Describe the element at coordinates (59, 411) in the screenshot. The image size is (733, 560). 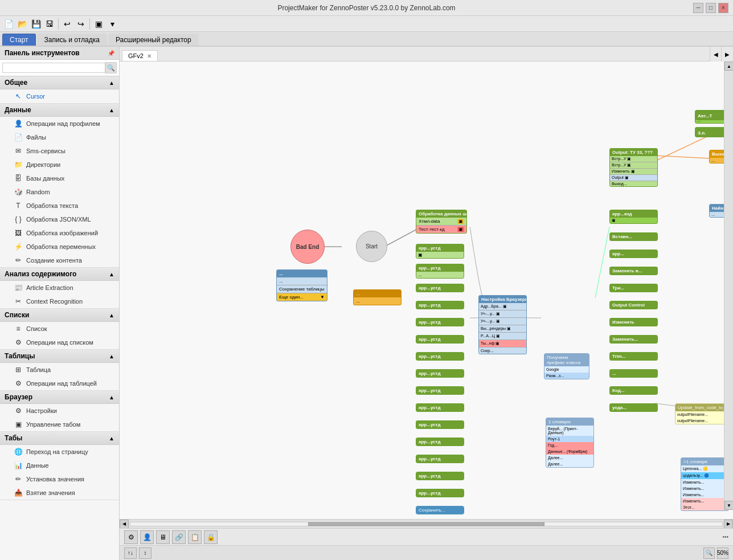
I see `sidebar-item-settings: ⚙ Настройки` at that location.